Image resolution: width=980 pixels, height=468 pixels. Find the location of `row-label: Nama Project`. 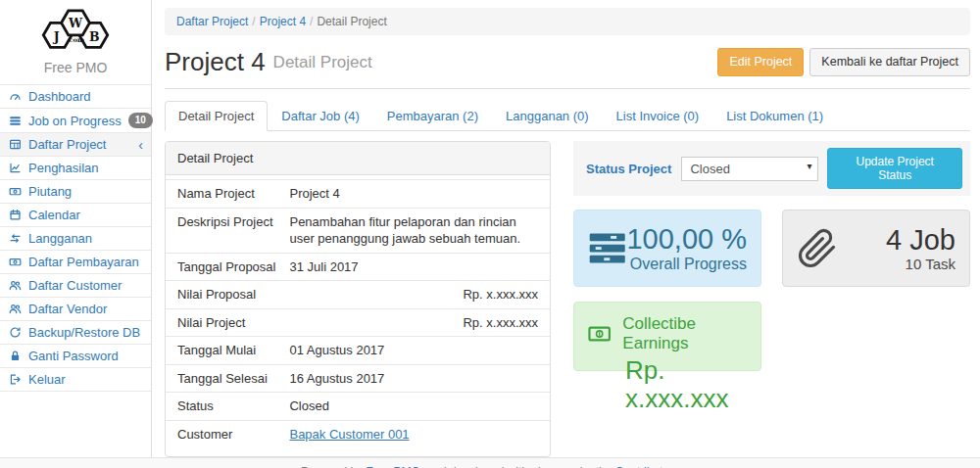

row-label: Nama Project is located at coordinates (221, 194).